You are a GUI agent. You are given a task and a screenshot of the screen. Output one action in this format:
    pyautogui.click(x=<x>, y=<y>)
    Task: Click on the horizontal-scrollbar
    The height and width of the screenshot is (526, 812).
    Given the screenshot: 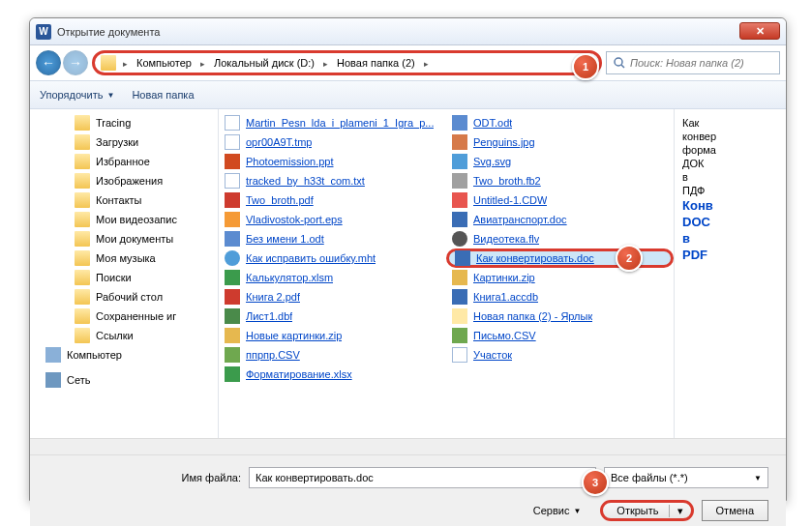 What is the action you would take?
    pyautogui.click(x=408, y=447)
    